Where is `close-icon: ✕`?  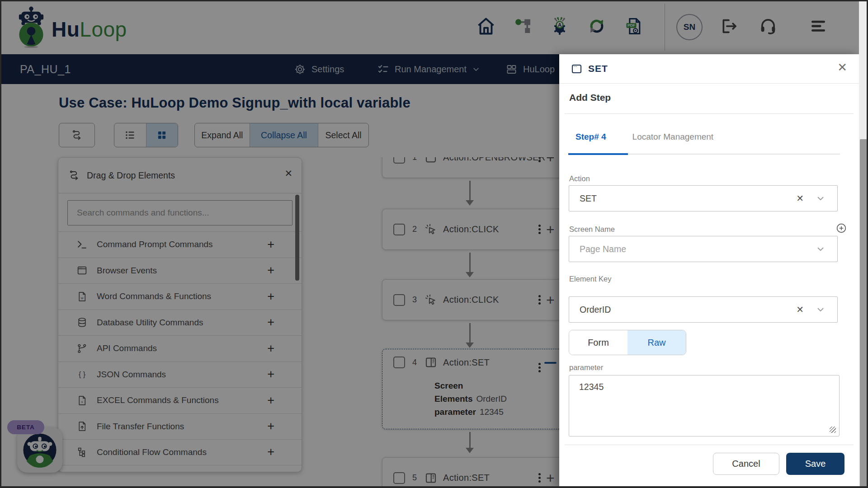 close-icon: ✕ is located at coordinates (842, 67).